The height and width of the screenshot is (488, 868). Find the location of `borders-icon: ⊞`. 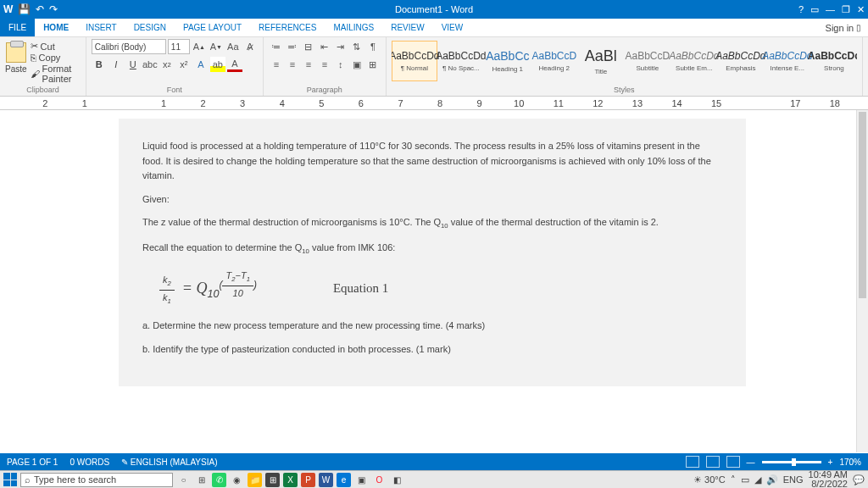

borders-icon: ⊞ is located at coordinates (373, 64).